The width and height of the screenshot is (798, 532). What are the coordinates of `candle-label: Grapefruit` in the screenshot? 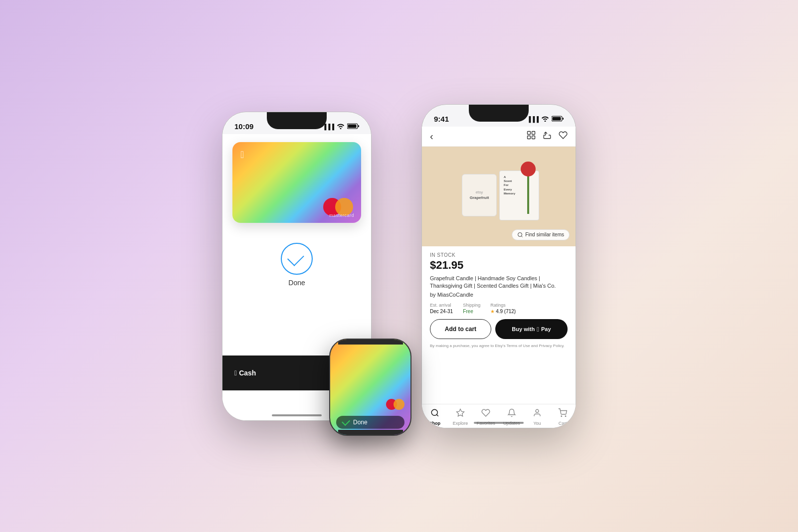 It's located at (480, 197).